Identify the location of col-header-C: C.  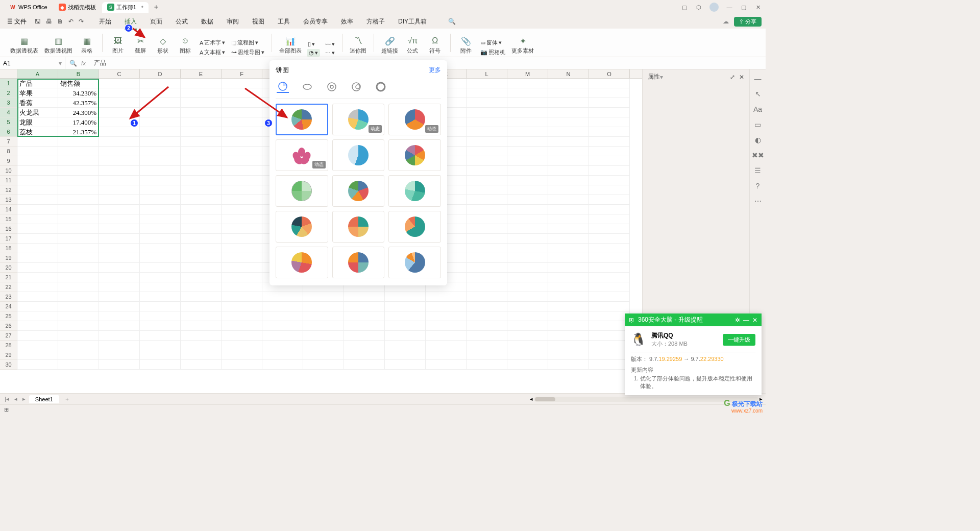
(119, 74).